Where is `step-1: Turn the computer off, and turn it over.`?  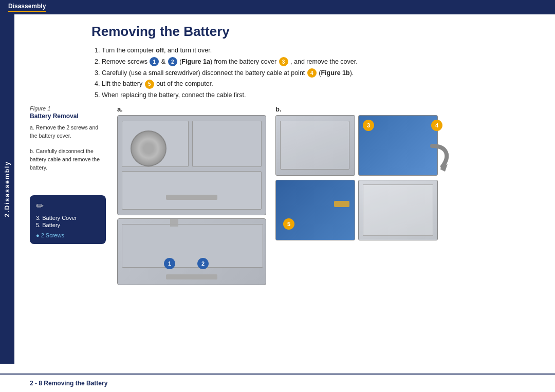 step-1: Turn the computer off, and turn it over. is located at coordinates (323, 50).